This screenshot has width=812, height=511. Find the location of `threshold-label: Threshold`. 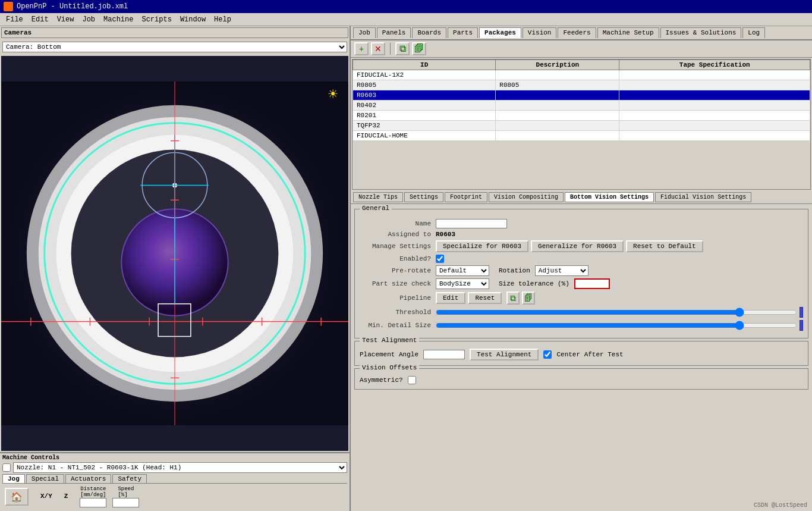

threshold-label: Threshold is located at coordinates (395, 312).